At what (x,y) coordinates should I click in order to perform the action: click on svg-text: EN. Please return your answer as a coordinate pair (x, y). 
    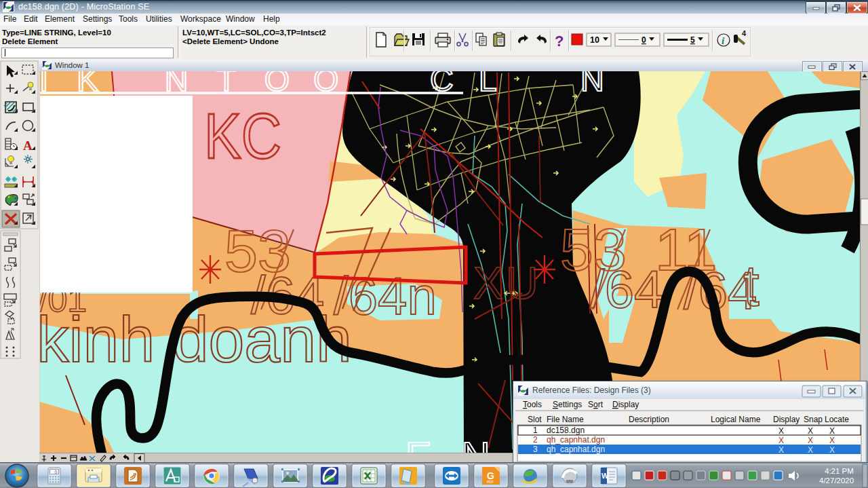
    Looking at the image, I should click on (462, 443).